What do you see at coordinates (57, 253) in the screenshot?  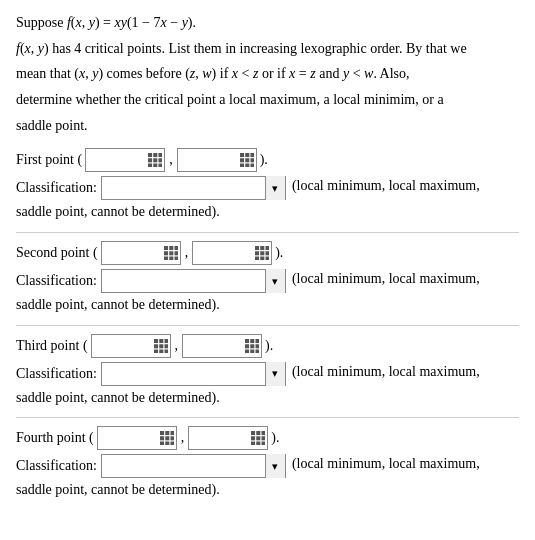 I see `point-label-2: Second point (` at bounding box center [57, 253].